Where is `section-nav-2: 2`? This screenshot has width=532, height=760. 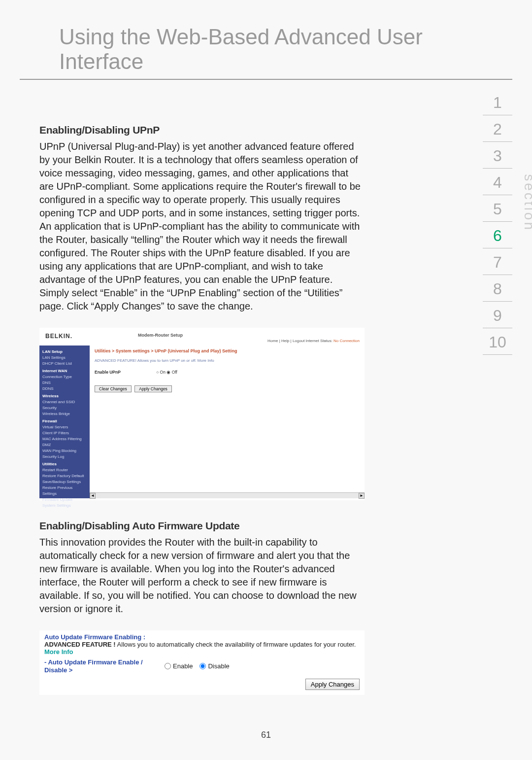
section-nav-2: 2 is located at coordinates (498, 129).